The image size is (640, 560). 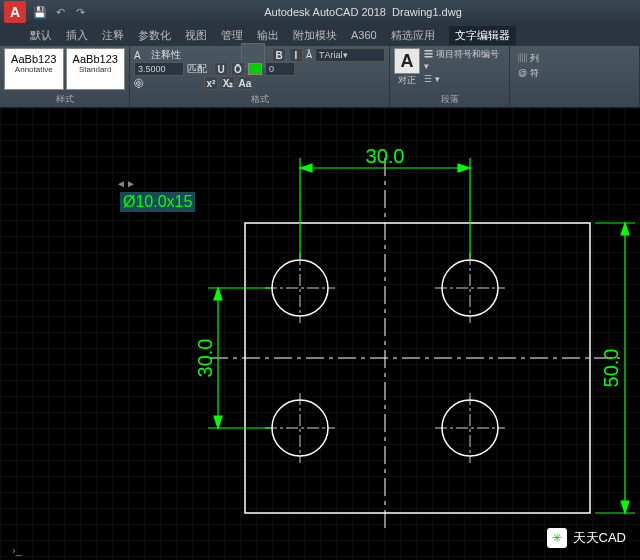 What do you see at coordinates (238, 69) in the screenshot?
I see `overline-button: Ō` at bounding box center [238, 69].